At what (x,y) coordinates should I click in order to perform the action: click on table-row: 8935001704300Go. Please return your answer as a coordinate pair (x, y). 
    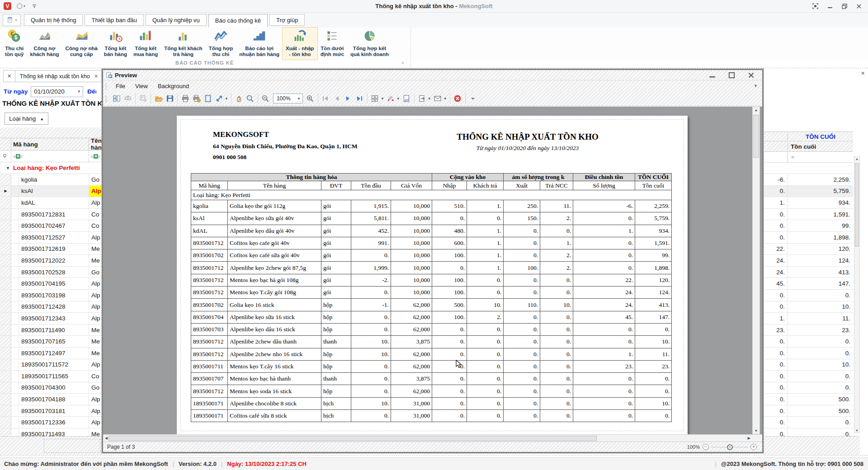
    Looking at the image, I should click on (51, 388).